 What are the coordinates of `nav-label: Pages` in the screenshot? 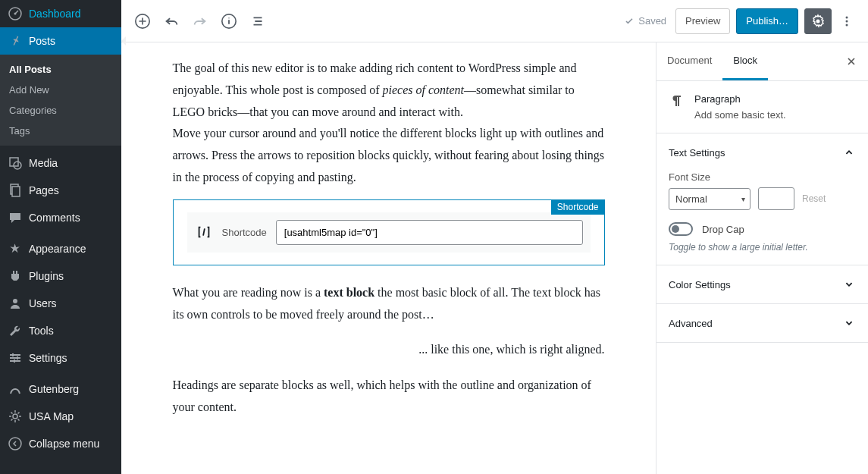 It's located at (44, 190).